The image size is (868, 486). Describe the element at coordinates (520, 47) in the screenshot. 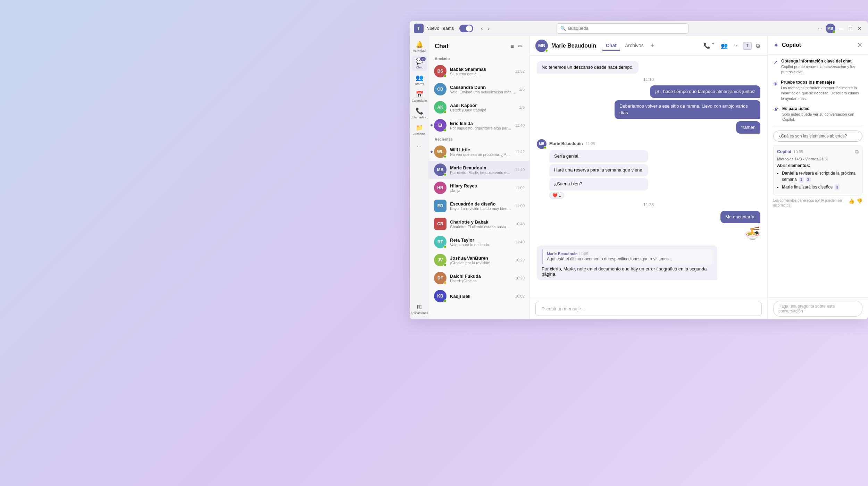

I see `new-chat-button: ✏` at that location.